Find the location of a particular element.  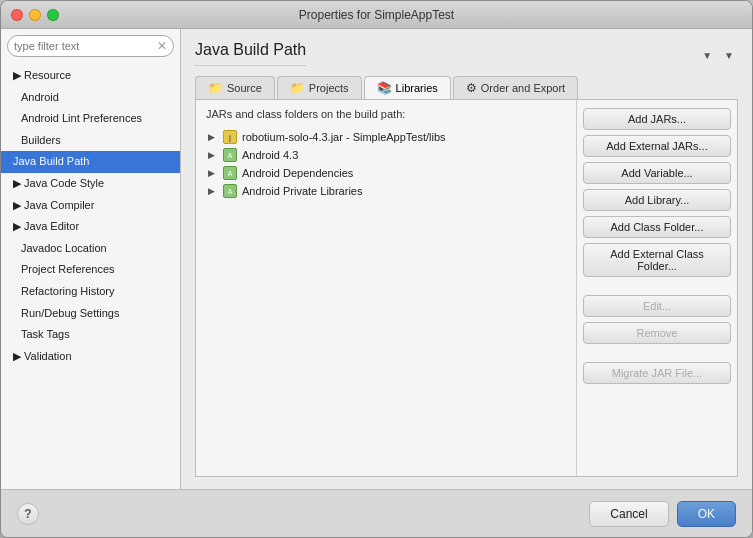

window-title: Properties for SimpleAppTest is located at coordinates (376, 15).